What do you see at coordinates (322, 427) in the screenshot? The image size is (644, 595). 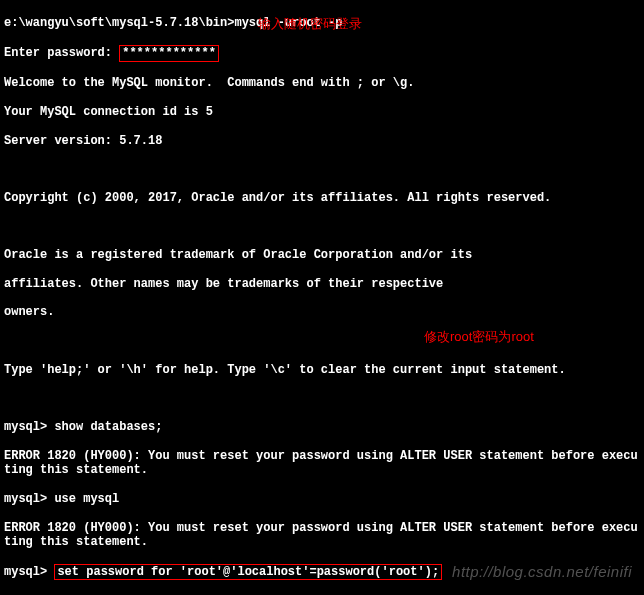 I see `sql-line: mysql> show databases;` at bounding box center [322, 427].